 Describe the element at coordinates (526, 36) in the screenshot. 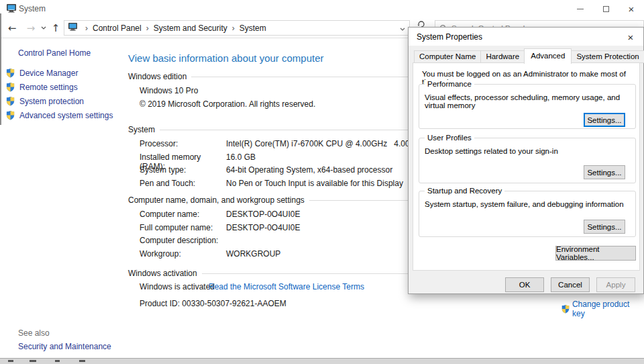

I see `dialog-title-bar: System Properties ×` at that location.